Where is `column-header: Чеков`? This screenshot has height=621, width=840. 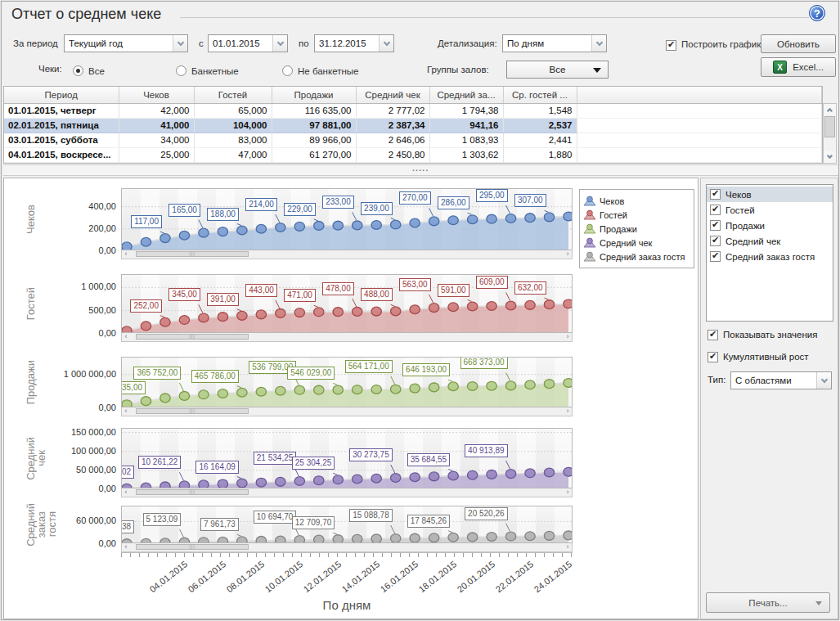
column-header: Чеков is located at coordinates (156, 95).